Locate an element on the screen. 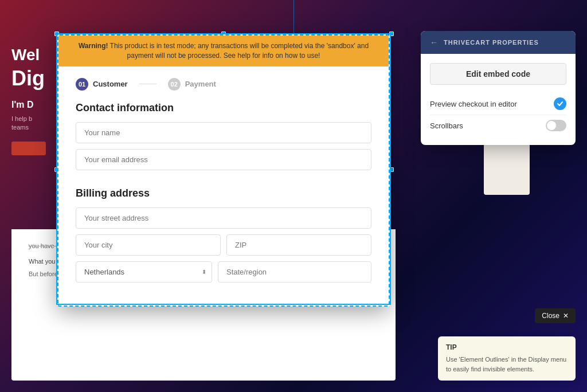 The image size is (587, 392). red-button is located at coordinates (29, 148).